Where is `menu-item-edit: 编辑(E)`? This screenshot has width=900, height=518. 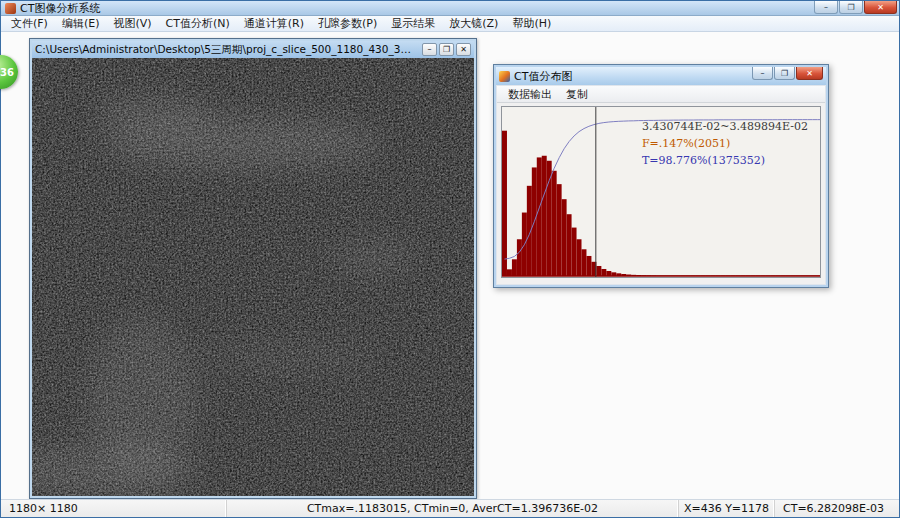
menu-item-edit: 编辑(E) is located at coordinates (81, 24).